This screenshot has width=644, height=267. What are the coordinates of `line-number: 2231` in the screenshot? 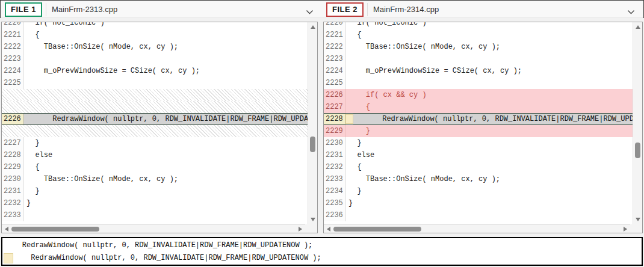 It's located at (335, 155).